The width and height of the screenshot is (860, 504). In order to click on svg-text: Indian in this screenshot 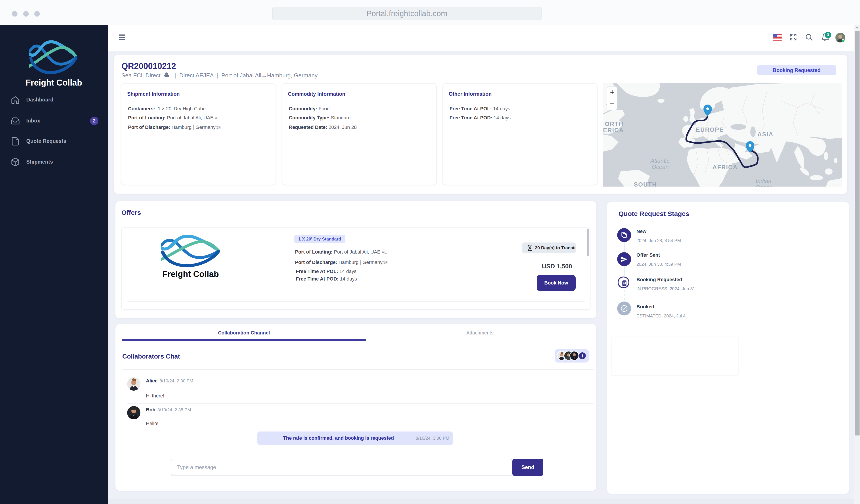, I will do `click(763, 181)`.